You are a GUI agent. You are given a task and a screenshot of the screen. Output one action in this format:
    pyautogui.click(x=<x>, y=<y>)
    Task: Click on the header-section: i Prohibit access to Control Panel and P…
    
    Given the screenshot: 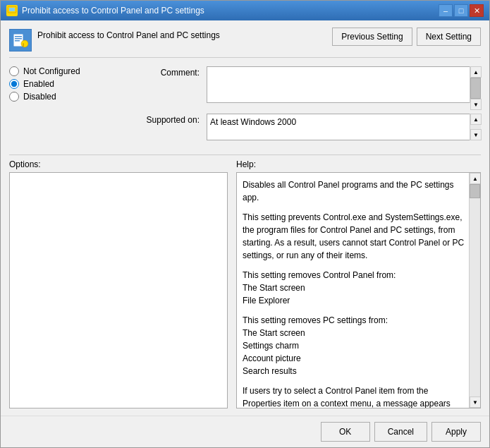 What is the action you would take?
    pyautogui.click(x=245, y=42)
    